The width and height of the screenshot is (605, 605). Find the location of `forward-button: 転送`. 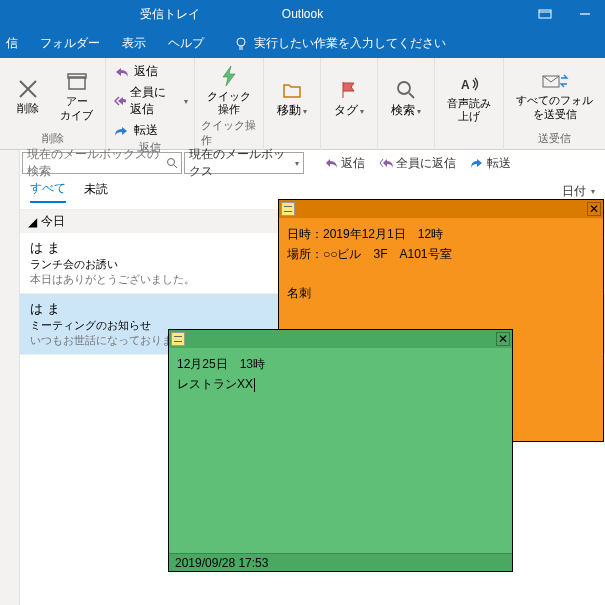

forward-button: 転送 is located at coordinates (145, 130).